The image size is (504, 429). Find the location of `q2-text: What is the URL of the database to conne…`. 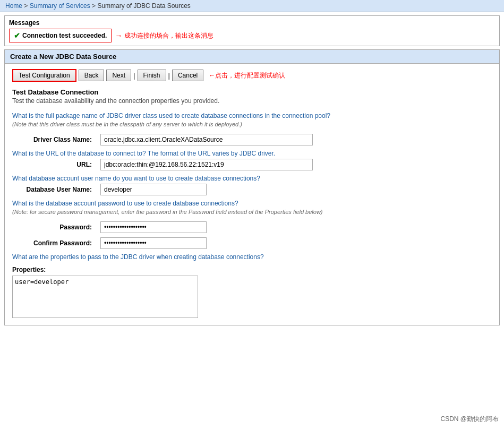

q2-text: What is the URL of the database to conne… is located at coordinates (252, 153).